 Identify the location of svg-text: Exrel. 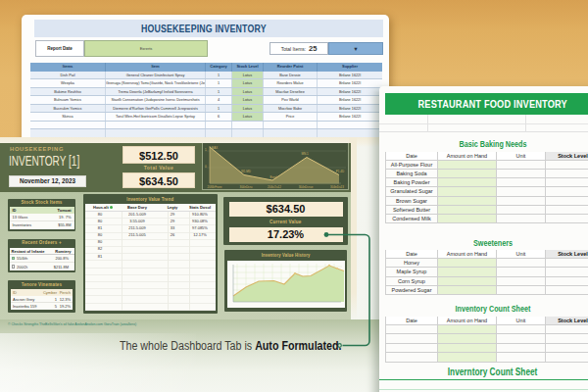
(274, 177).